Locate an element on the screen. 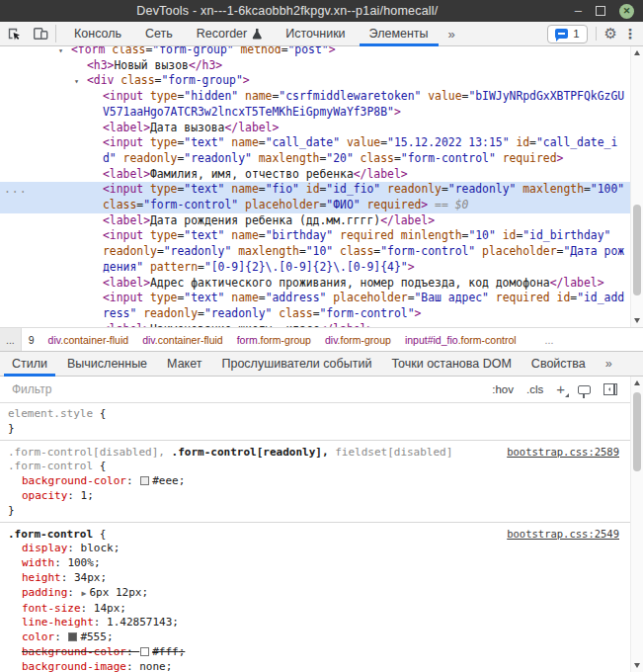 This screenshot has height=672, width=643. code-token: "form-group" is located at coordinates (201, 80).